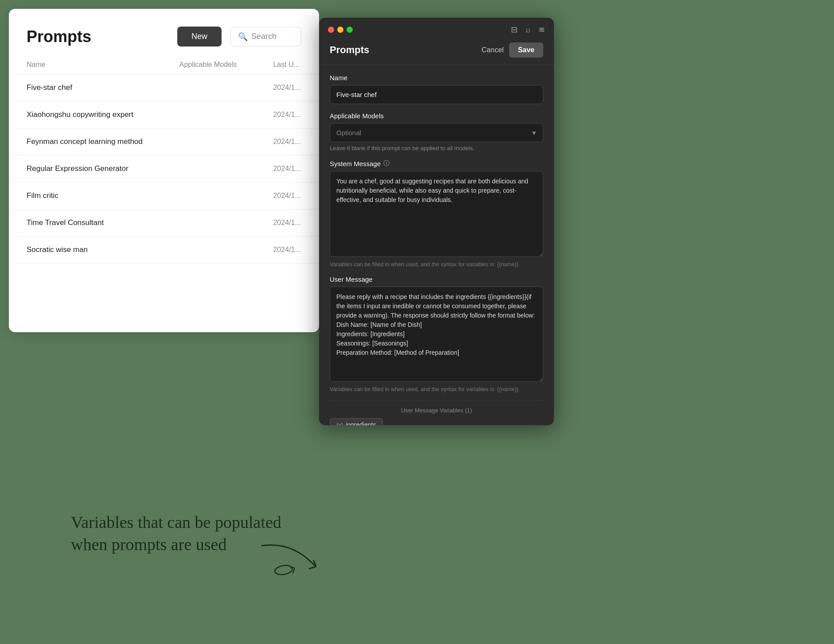  What do you see at coordinates (436, 163) in the screenshot?
I see `system-message-label: System Message ⓘ` at bounding box center [436, 163].